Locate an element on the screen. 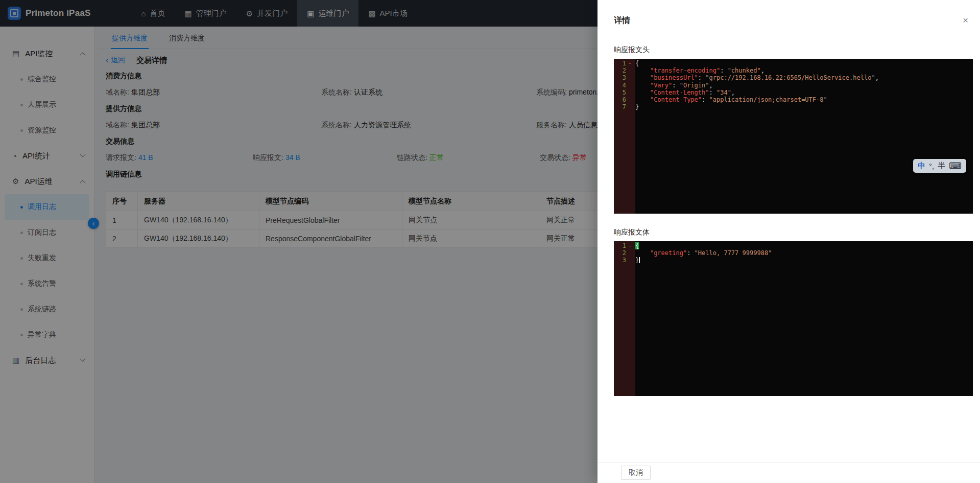  drawer-title: 详情 is located at coordinates (622, 20).